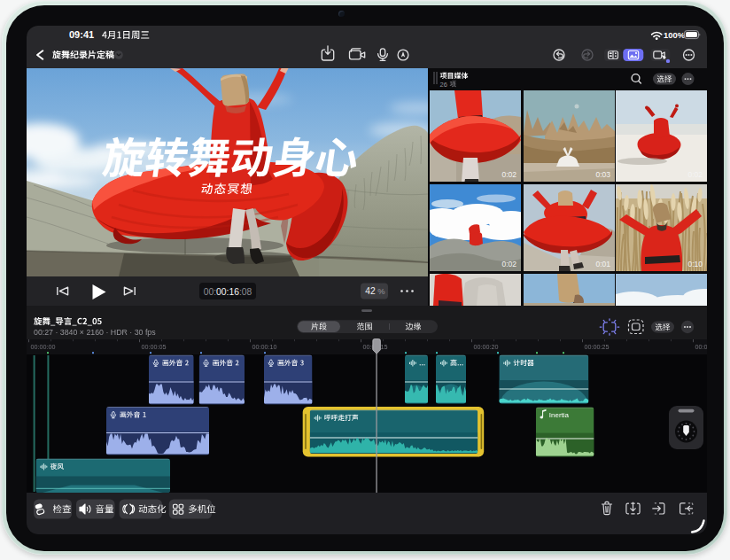 The height and width of the screenshot is (560, 730). Describe the element at coordinates (43, 347) in the screenshot. I see `svg-text: 00:00:00` at that location.